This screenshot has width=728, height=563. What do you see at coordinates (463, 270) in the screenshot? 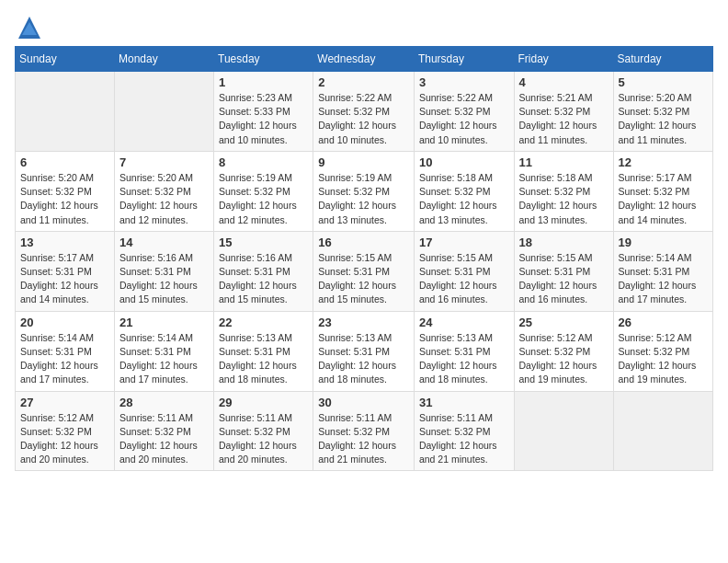
I see `calendar-cell: 17Sunrise: 5:15 AMSunset: 5:31 PMDayligh…` at bounding box center [463, 270].